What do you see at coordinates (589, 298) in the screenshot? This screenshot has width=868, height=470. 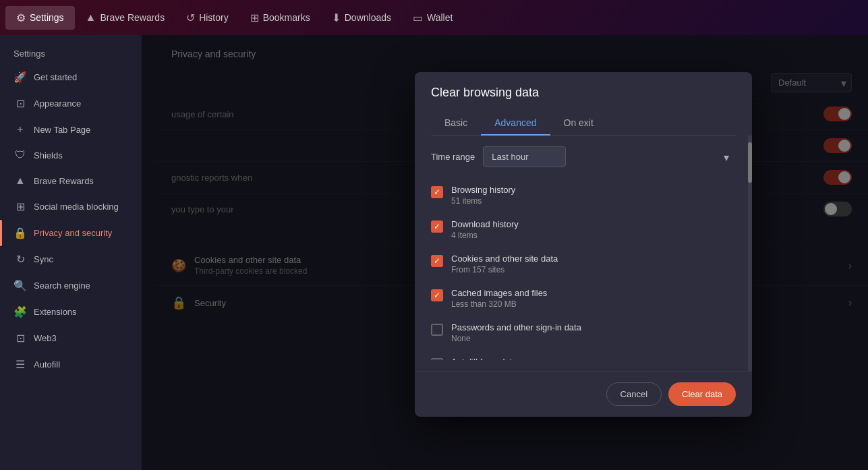 I see `checkbox-cached-images: ✓ Cached images and files Less than 320 …` at bounding box center [589, 298].